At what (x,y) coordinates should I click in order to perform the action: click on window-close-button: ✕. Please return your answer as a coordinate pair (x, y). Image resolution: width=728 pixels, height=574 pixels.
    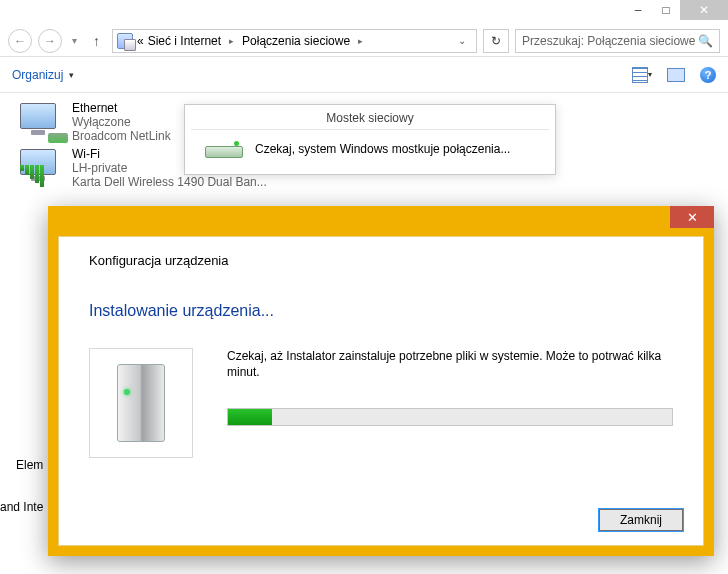
    Looking at the image, I should click on (704, 10).